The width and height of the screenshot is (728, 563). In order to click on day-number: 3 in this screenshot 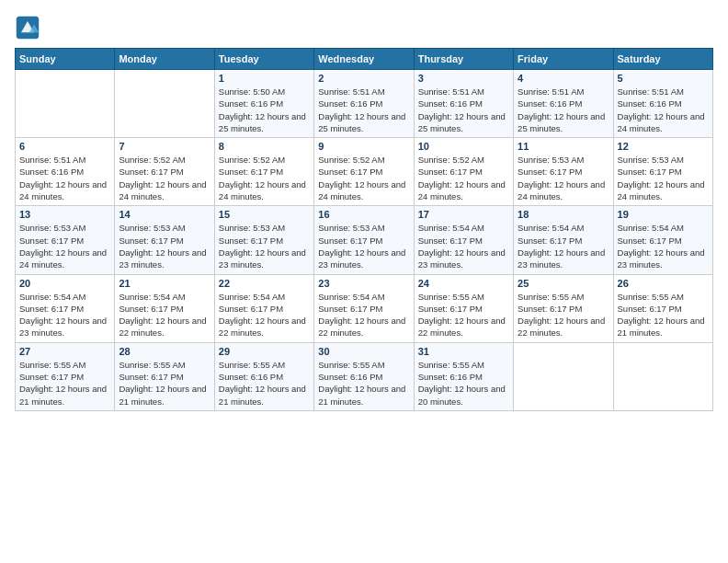, I will do `click(463, 78)`.